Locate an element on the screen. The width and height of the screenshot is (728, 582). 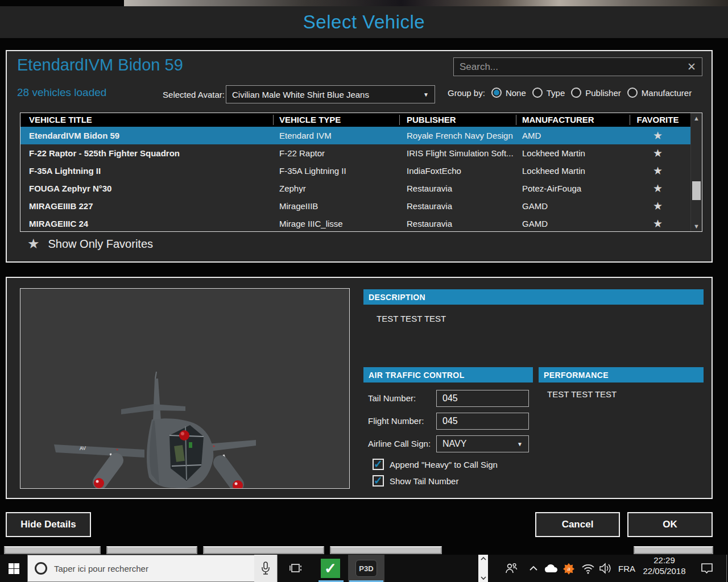
performance-text: TEST TEST TEST is located at coordinates (582, 394).